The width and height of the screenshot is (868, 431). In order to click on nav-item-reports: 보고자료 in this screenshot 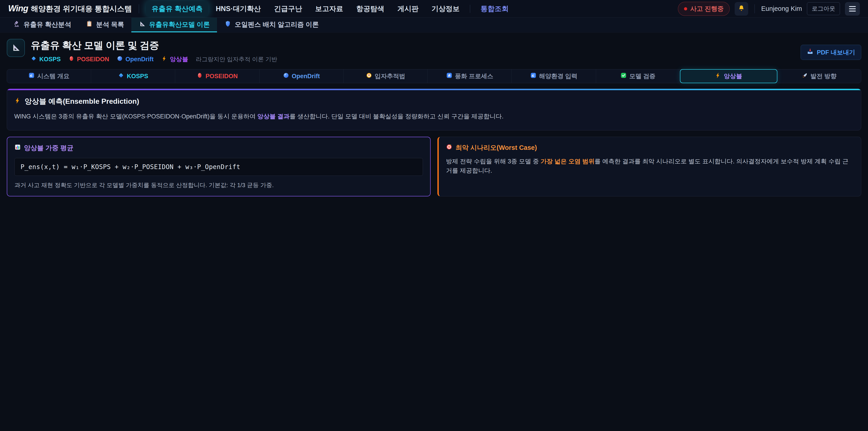, I will do `click(329, 9)`.